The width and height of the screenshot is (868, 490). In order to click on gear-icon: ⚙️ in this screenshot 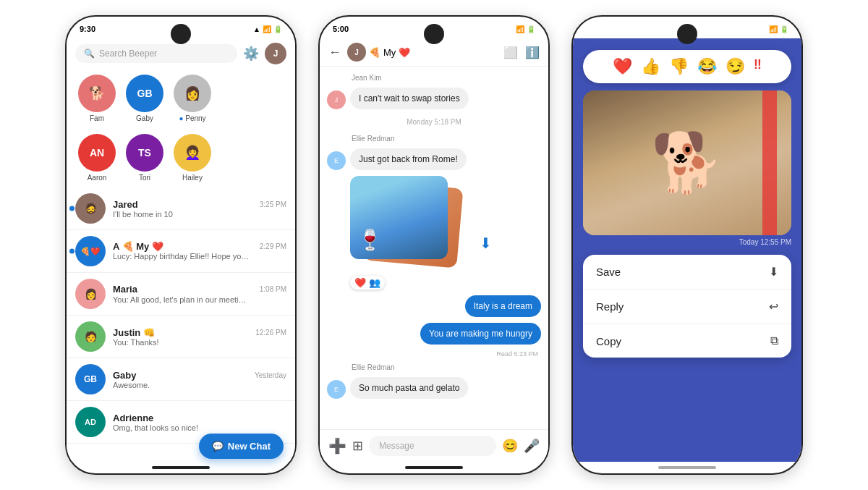, I will do `click(251, 54)`.